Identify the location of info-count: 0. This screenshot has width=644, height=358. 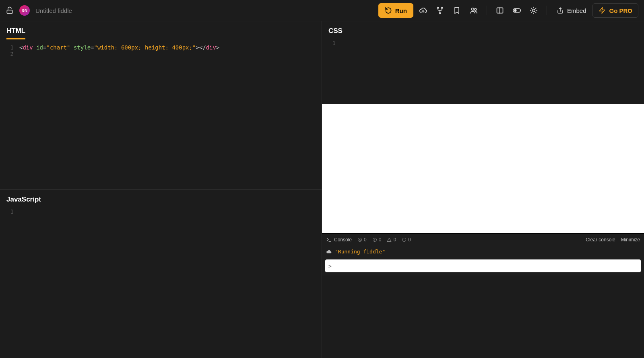
(377, 240).